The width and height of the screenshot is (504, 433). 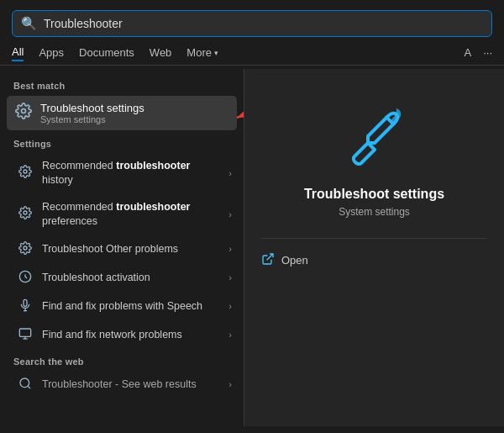 I want to click on red-arrow-indicator, so click(x=236, y=115).